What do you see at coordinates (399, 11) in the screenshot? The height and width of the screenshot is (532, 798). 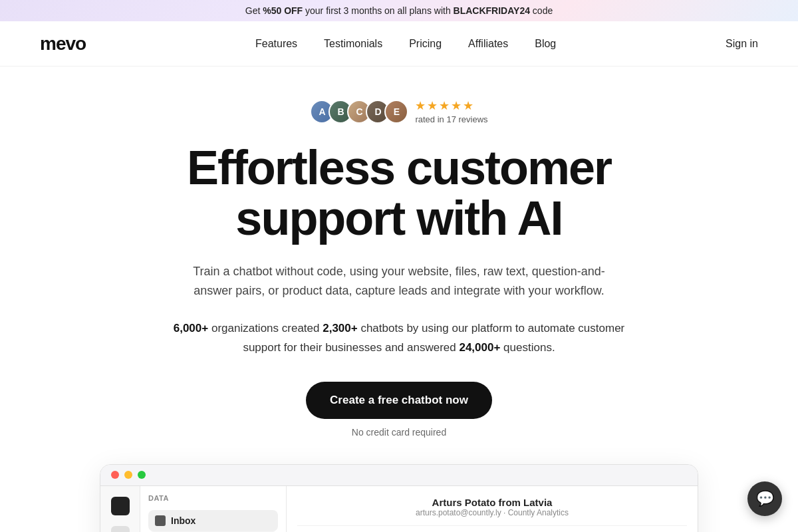 I see `promo-banner: Get %50 OFF your first 3 months on all p…` at bounding box center [399, 11].